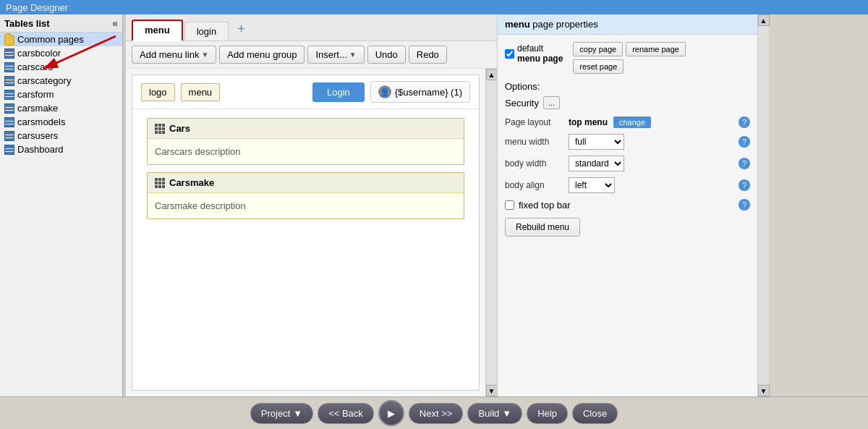 This screenshot has width=868, height=429. What do you see at coordinates (158, 30) in the screenshot?
I see `tab-menu: menu` at bounding box center [158, 30].